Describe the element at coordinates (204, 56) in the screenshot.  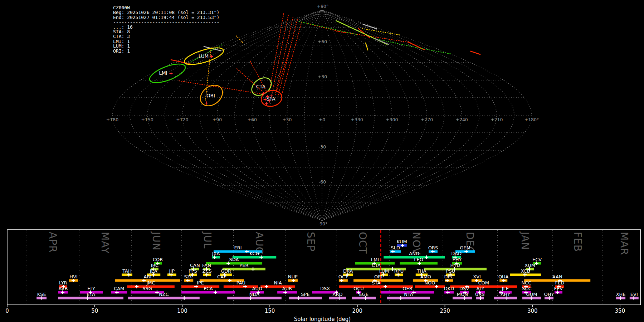
I see `radiant-label-lum: LUM` at that location.